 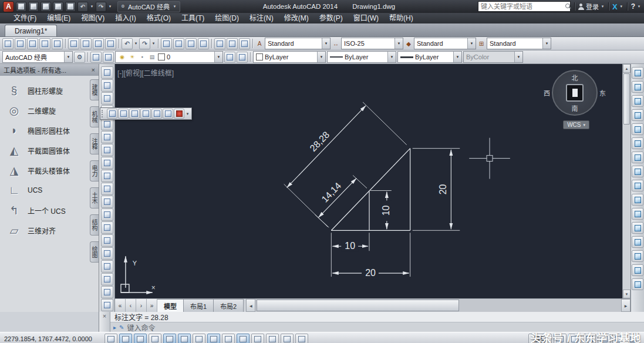 What do you see at coordinates (74, 43) in the screenshot?
I see `cut-icon` at bounding box center [74, 43].